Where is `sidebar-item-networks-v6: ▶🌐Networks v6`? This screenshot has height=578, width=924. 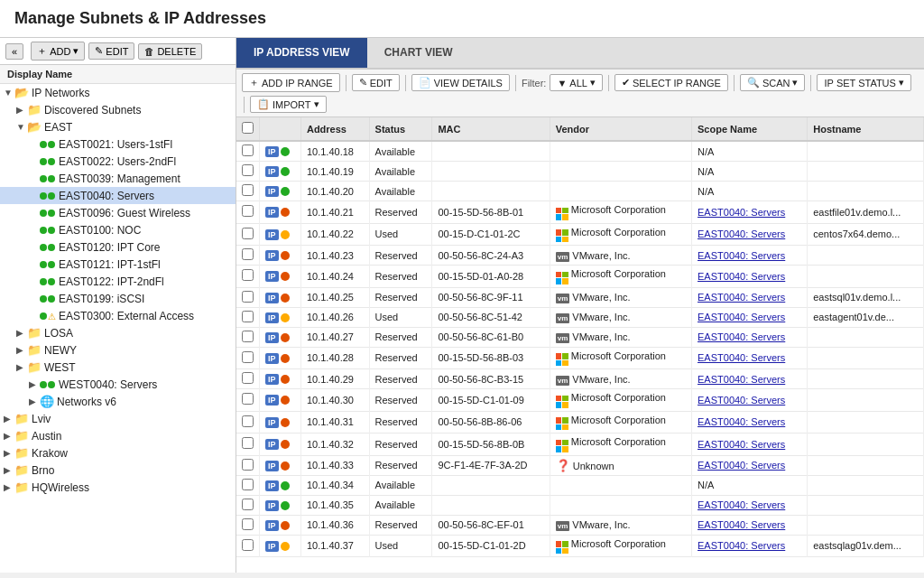
sidebar-item-networks-v6: ▶🌐Networks v6 is located at coordinates (117, 401).